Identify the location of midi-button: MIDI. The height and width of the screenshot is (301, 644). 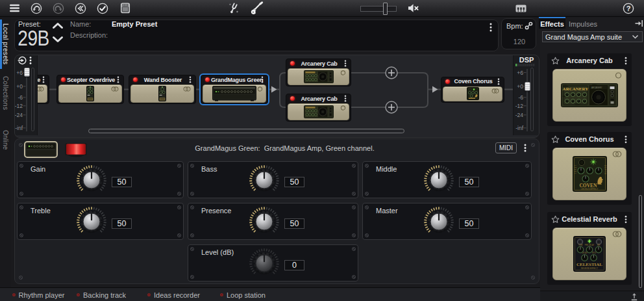
(506, 148).